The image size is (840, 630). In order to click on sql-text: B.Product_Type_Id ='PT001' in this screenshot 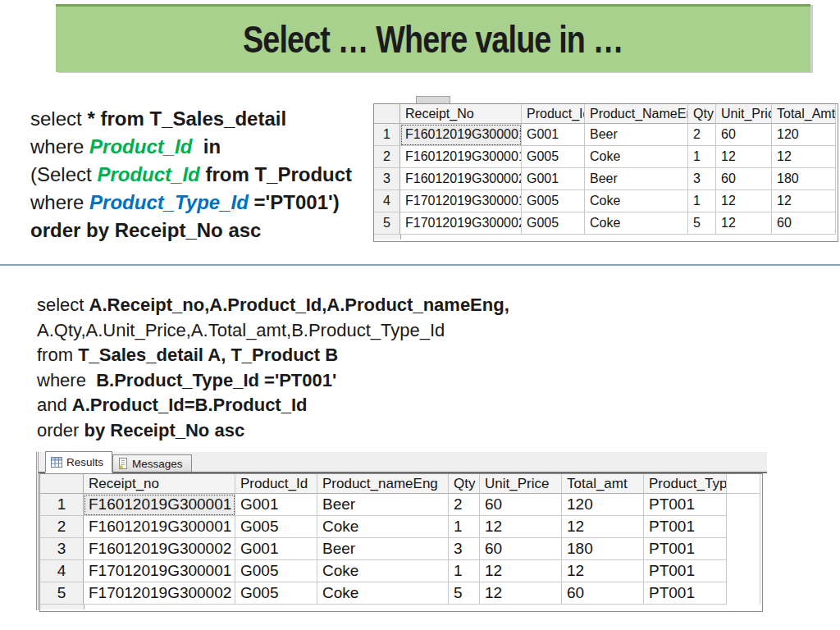, I will do `click(217, 381)`.